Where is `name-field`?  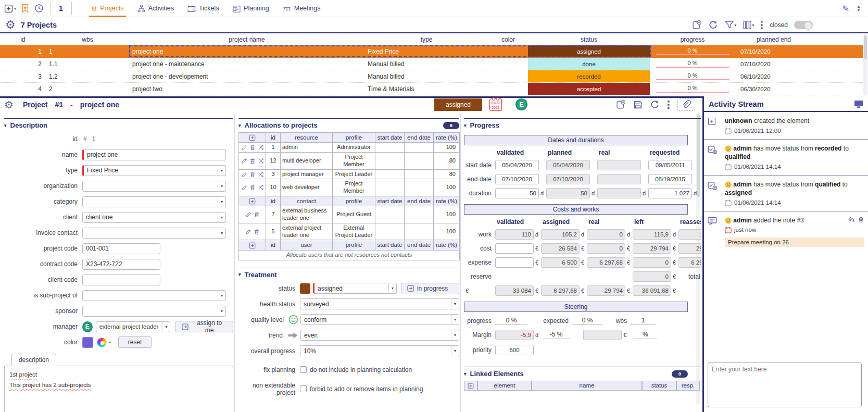 name-field is located at coordinates (154, 155).